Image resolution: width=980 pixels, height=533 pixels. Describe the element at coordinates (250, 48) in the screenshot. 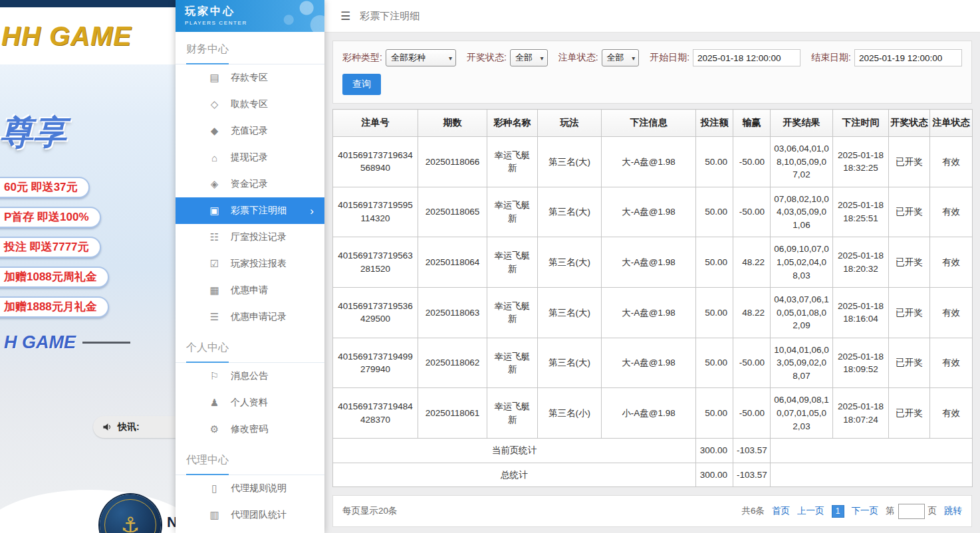

I see `sidebar-section-title: 财务中心` at that location.